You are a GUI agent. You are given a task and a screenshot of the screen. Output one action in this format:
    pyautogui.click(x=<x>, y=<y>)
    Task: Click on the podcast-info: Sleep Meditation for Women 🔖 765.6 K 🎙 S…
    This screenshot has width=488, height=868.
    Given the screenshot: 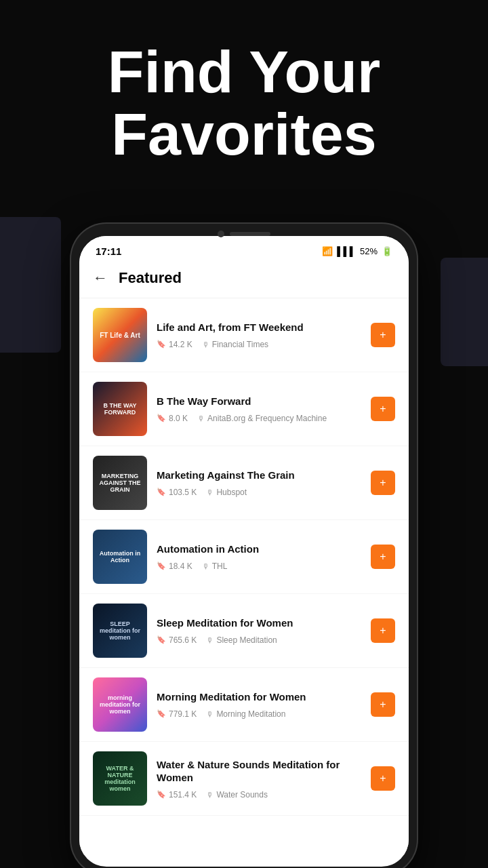 What is the action you would take?
    pyautogui.click(x=259, y=631)
    